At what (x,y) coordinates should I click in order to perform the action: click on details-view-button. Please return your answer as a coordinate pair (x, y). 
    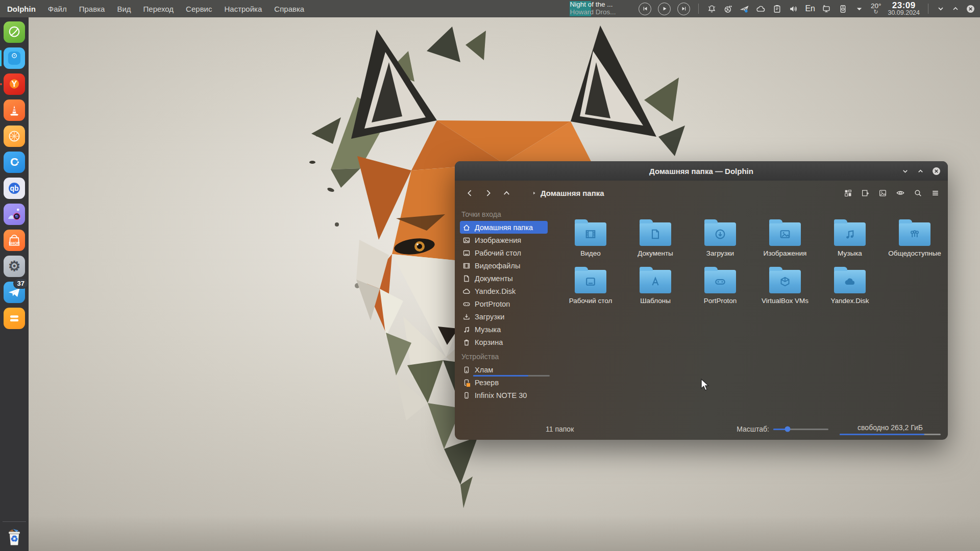
    Looking at the image, I should click on (866, 193).